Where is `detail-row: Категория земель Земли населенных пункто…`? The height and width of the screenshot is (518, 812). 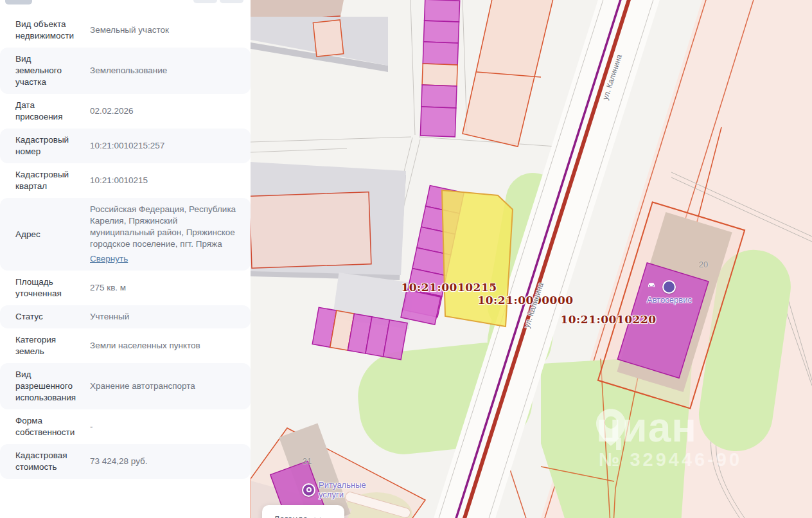 detail-row: Категория земель Земли населенных пункто… is located at coordinates (125, 346).